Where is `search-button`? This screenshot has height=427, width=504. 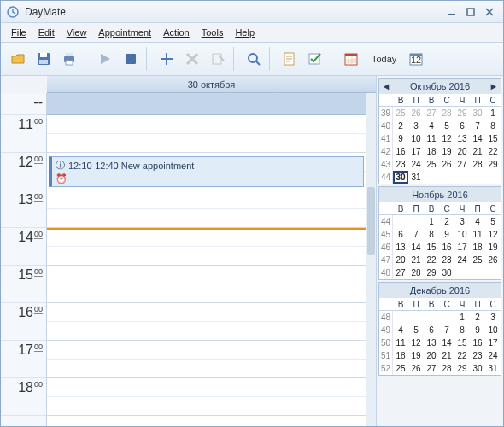 search-button is located at coordinates (254, 59).